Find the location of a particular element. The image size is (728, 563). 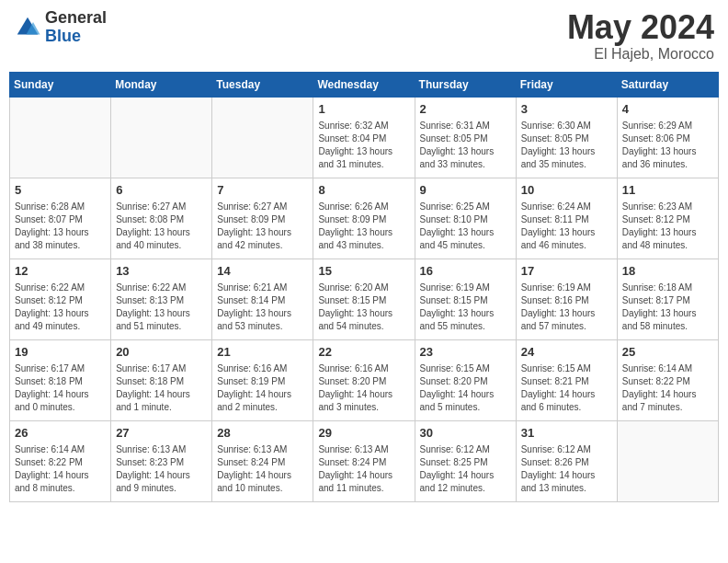

day-info: Sunrise: 6:29 AM Sunset: 8:06 PM Dayligh… is located at coordinates (667, 145).